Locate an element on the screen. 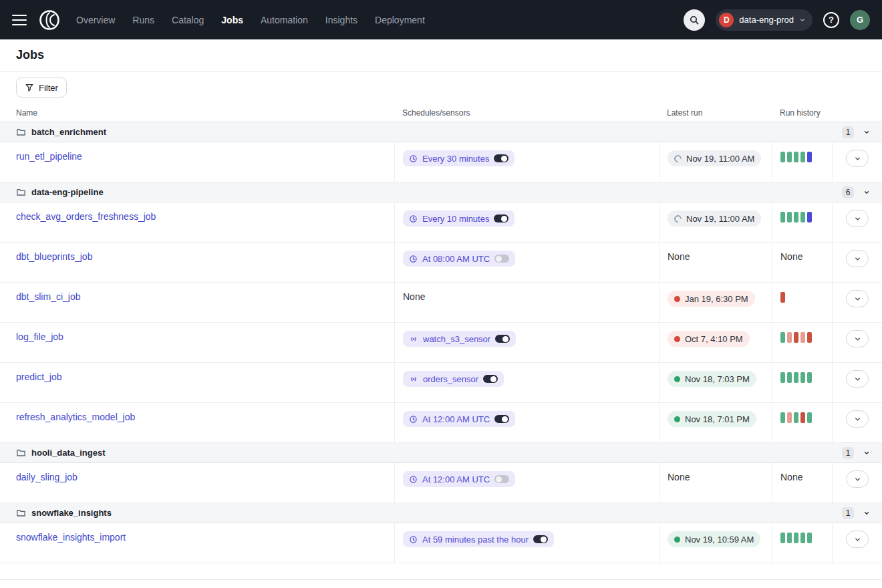 The width and height of the screenshot is (882, 588). schedule-pill: Every 30 minutes is located at coordinates (458, 158).